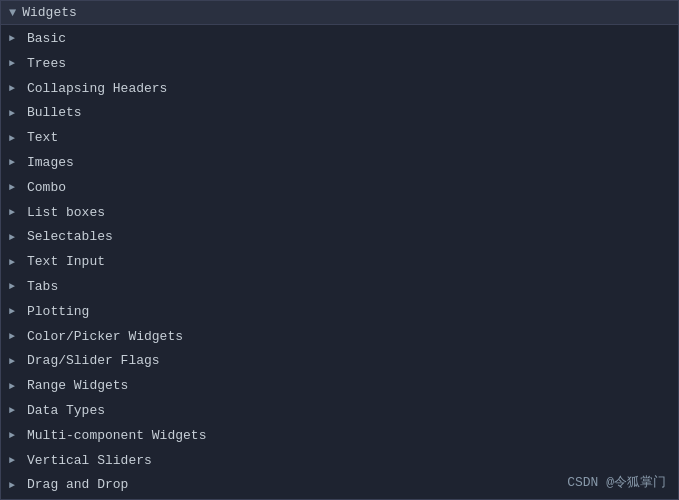 This screenshot has height=500, width=679. I want to click on bullets-label: Bullets, so click(54, 114).